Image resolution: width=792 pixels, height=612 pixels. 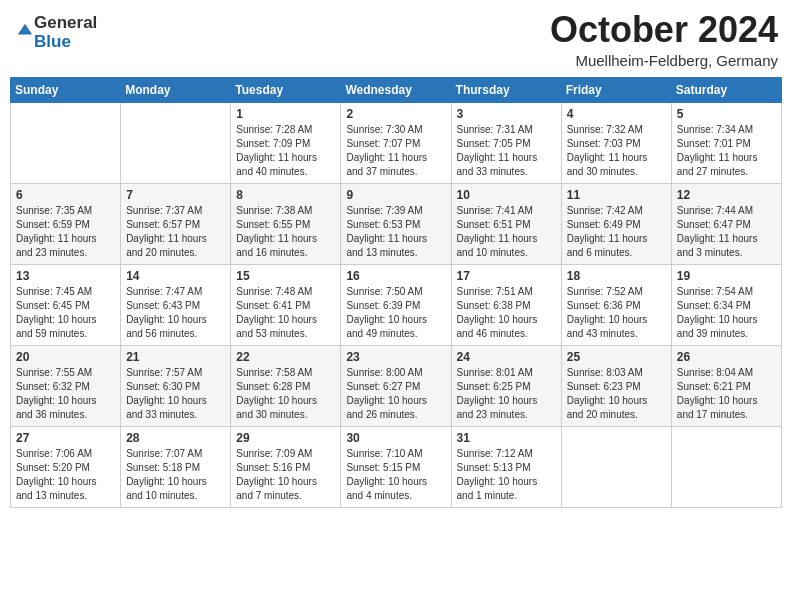 I want to click on calendar-header-row: SundayMondayTuesdayWednesdayThursdayFrid…, so click(x=396, y=90).